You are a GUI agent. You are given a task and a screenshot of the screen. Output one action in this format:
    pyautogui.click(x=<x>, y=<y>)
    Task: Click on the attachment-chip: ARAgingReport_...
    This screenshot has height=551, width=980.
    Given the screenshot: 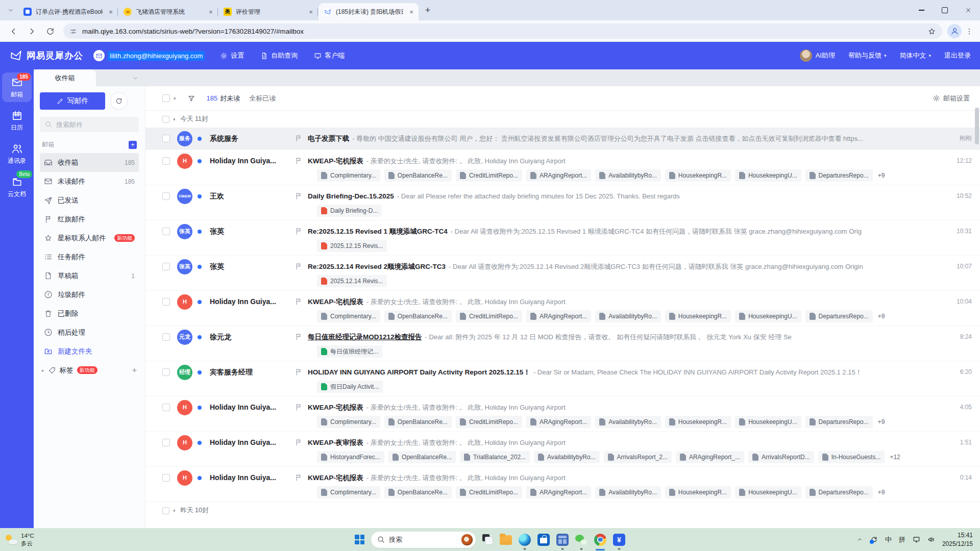 What is the action you would take?
    pyautogui.click(x=710, y=457)
    